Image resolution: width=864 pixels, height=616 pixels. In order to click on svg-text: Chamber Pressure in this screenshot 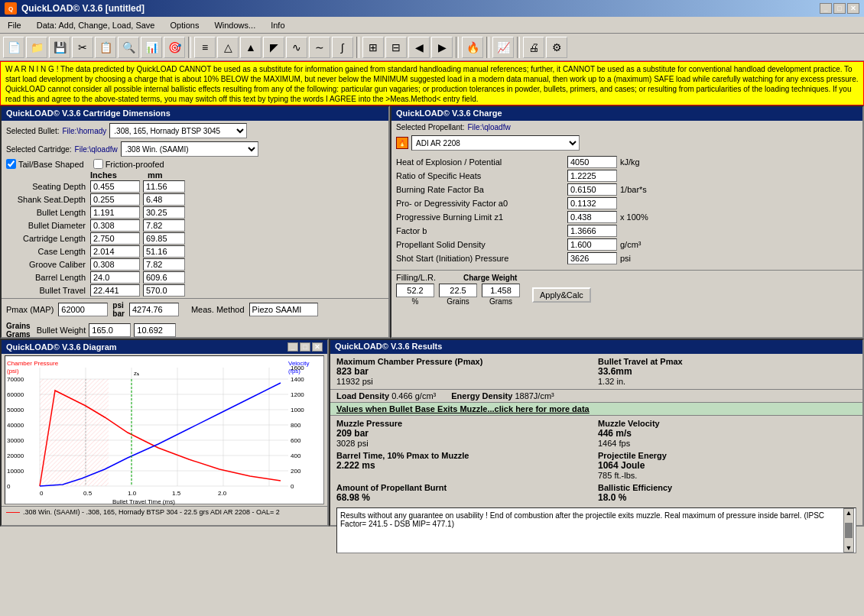, I will do `click(33, 364)`.